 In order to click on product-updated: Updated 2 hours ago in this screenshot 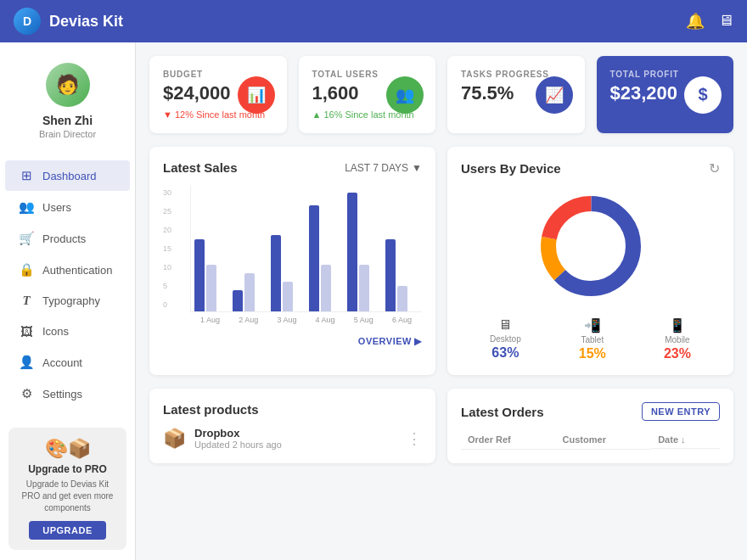, I will do `click(296, 445)`.